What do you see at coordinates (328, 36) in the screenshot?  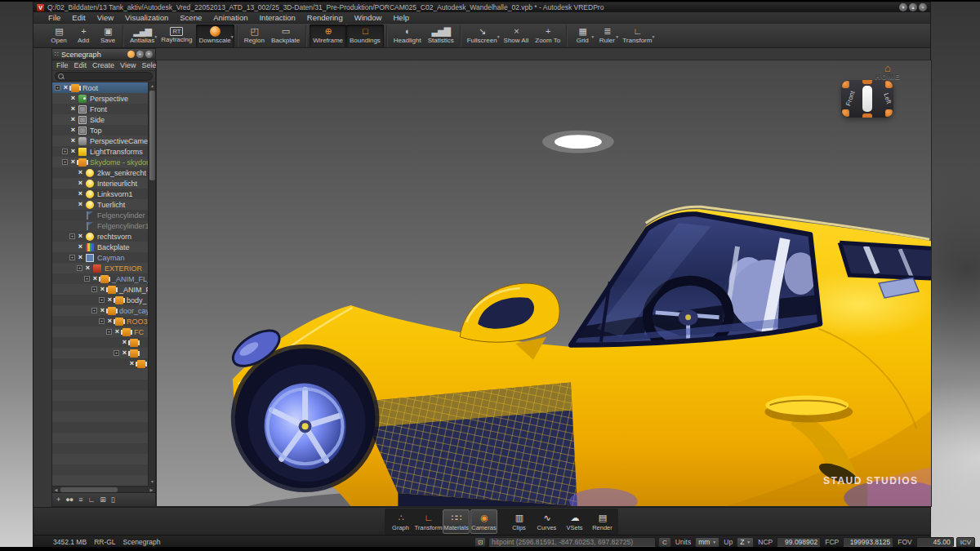 I see `toolbar-wireframe-button: ⊕Wireframe` at bounding box center [328, 36].